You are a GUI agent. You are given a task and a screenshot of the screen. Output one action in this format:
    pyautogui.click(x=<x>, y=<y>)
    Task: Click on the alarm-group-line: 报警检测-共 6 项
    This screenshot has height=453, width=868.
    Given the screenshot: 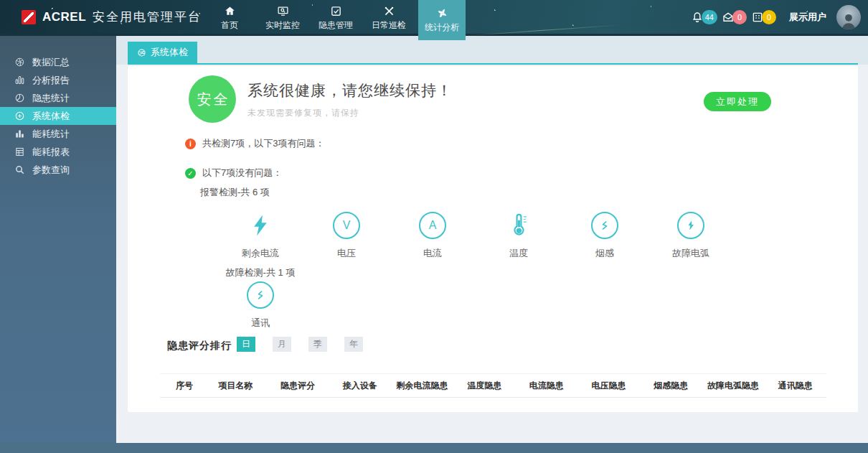 What is the action you would take?
    pyautogui.click(x=235, y=192)
    